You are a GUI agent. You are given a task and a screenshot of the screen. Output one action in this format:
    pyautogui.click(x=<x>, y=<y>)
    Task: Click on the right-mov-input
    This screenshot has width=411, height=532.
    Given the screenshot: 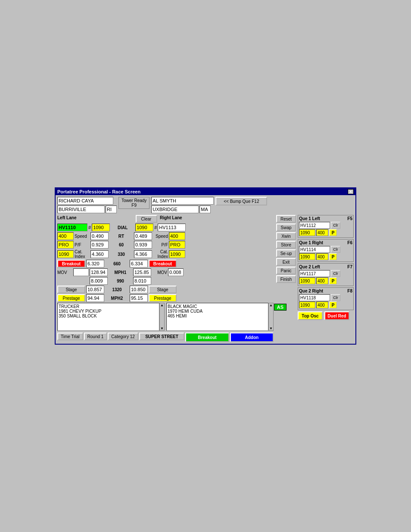 What is the action you would take?
    pyautogui.click(x=176, y=272)
    